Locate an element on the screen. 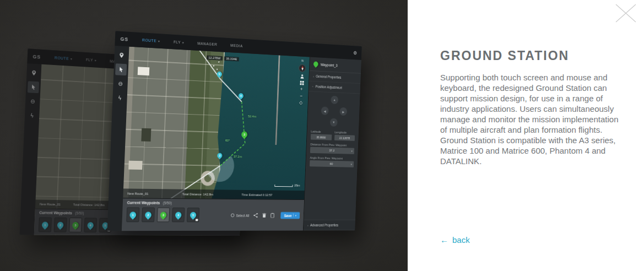  segment-distance-label: 52.4m is located at coordinates (252, 116).